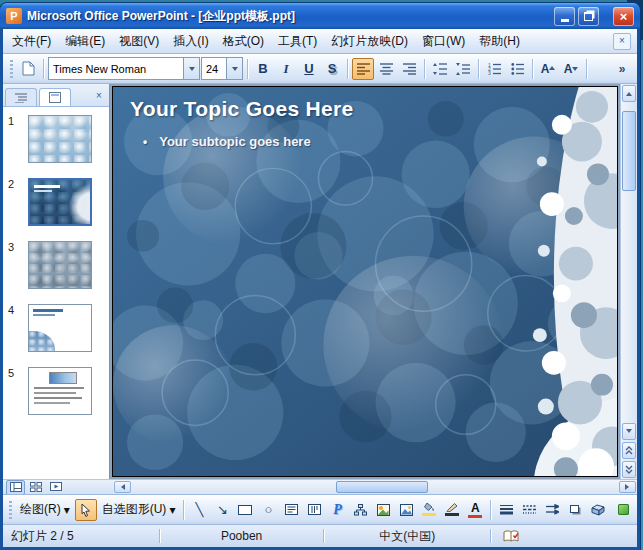 The height and width of the screenshot is (550, 643). What do you see at coordinates (629, 470) in the screenshot?
I see `next-slide-button` at bounding box center [629, 470].